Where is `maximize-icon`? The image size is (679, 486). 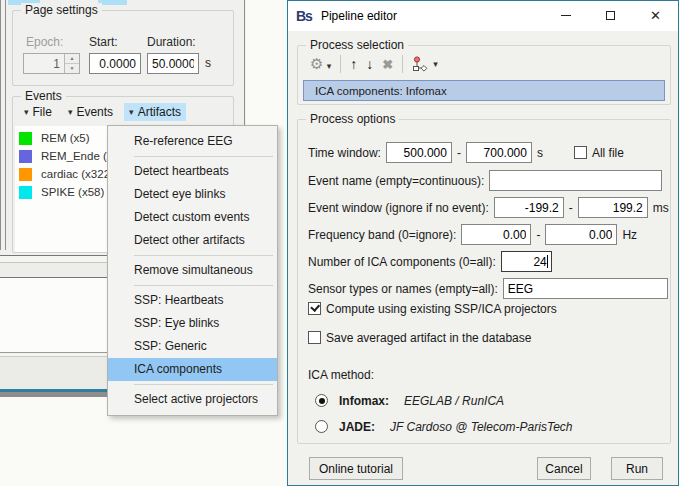
maximize-icon is located at coordinates (610, 16).